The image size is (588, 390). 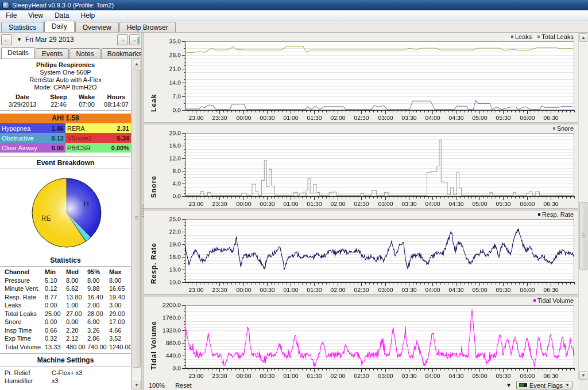 What do you see at coordinates (523, 385) in the screenshot?
I see `event-flags-icon` at bounding box center [523, 385].